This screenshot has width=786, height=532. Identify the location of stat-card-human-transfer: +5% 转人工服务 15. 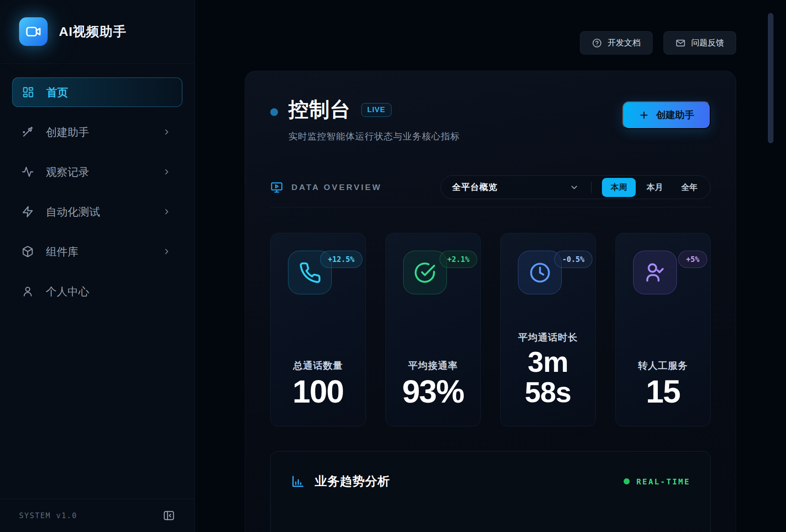
(663, 330).